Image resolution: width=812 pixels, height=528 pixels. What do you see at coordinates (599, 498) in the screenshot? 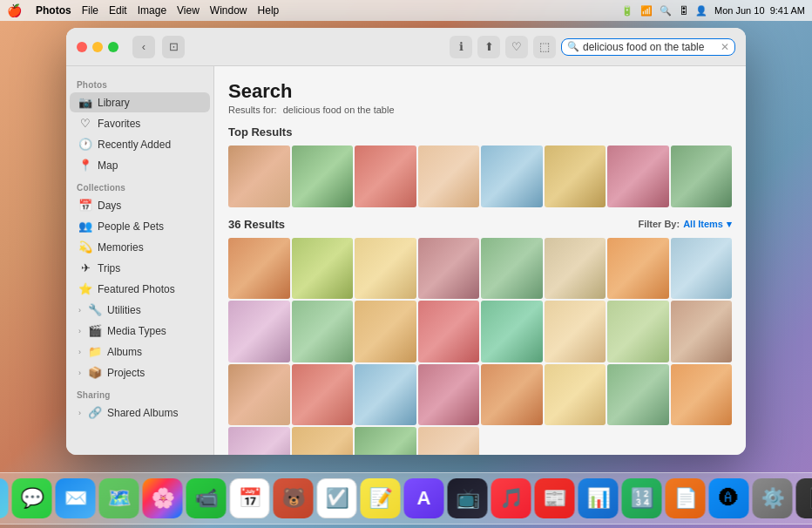
I see `dock-keynote: 📊` at bounding box center [599, 498].